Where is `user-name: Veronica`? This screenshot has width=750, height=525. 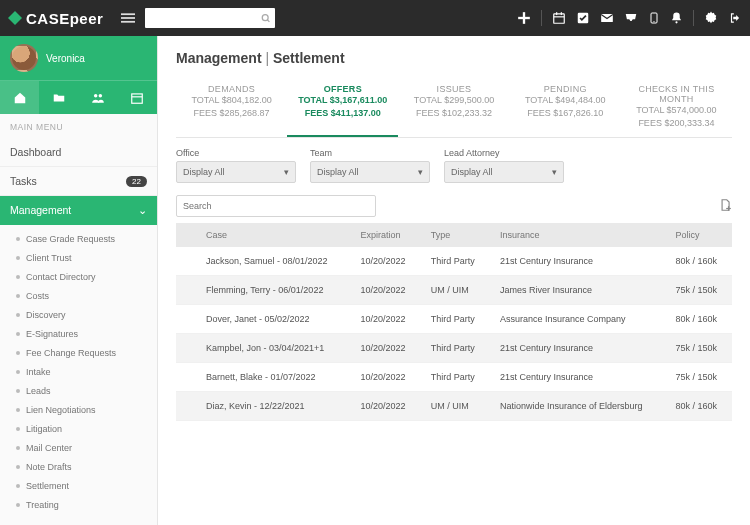 user-name: Veronica is located at coordinates (66, 58).